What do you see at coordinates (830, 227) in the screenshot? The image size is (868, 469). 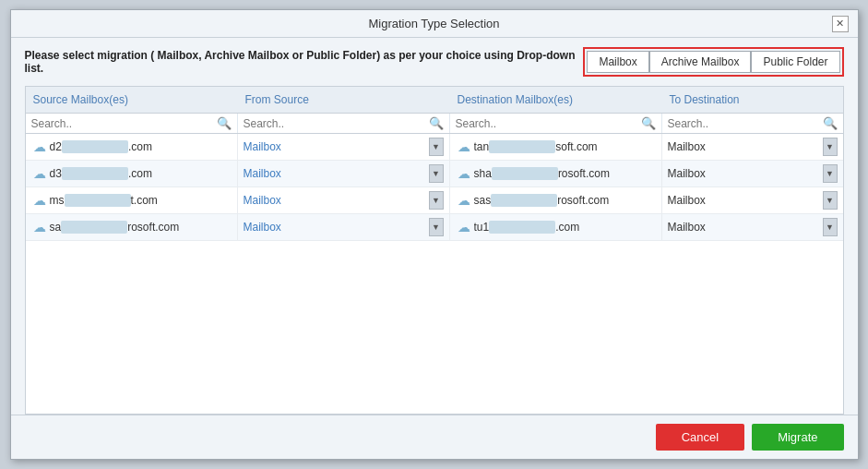 I see `dest-dropdown-4: ▼` at bounding box center [830, 227].